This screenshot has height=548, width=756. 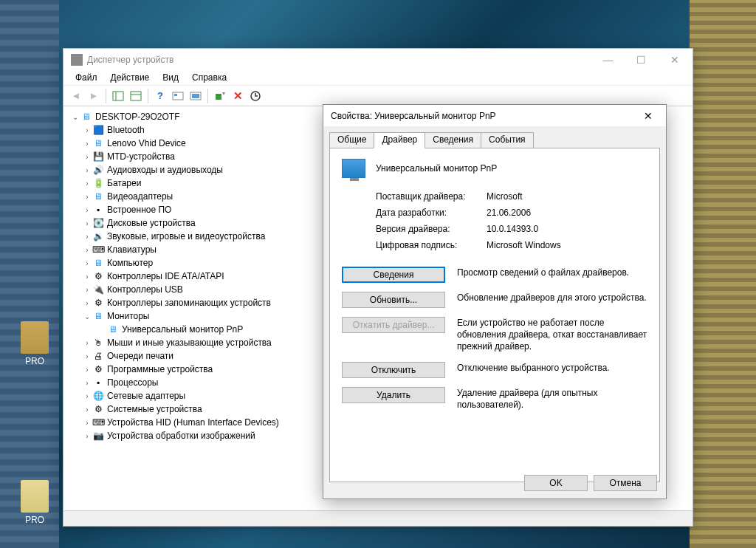 I want to click on tab-driver: Драйвер, so click(x=399, y=140).